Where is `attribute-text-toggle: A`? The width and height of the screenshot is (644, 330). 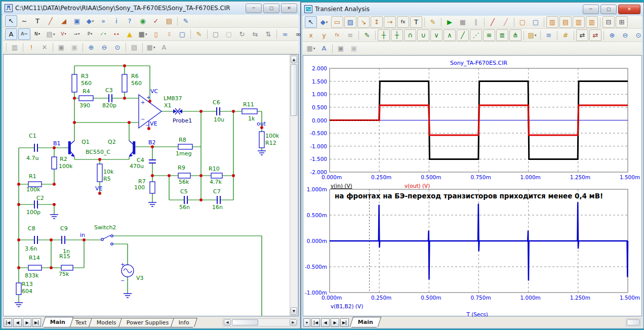
attribute-text-toggle: A is located at coordinates (11, 34).